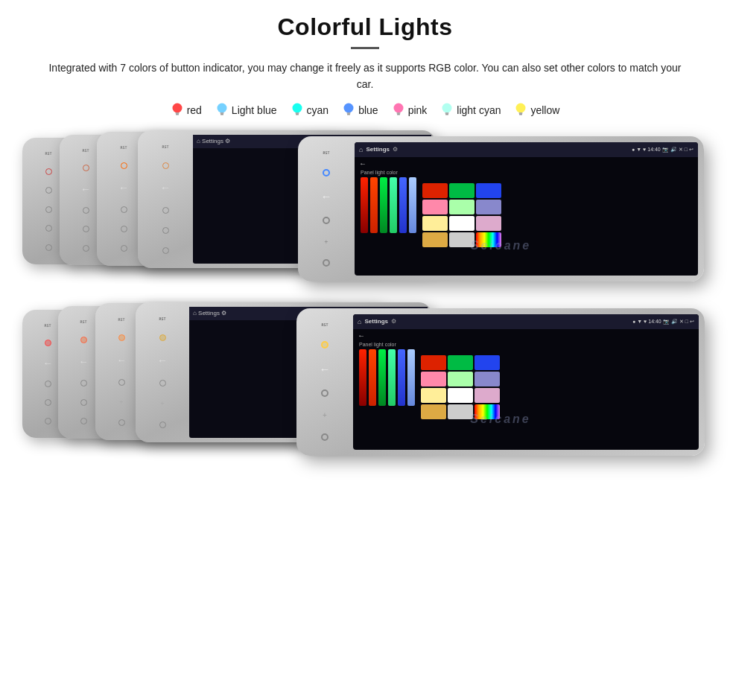 The width and height of the screenshot is (730, 700). What do you see at coordinates (186, 110) in the screenshot?
I see `color-item-red: red` at bounding box center [186, 110].